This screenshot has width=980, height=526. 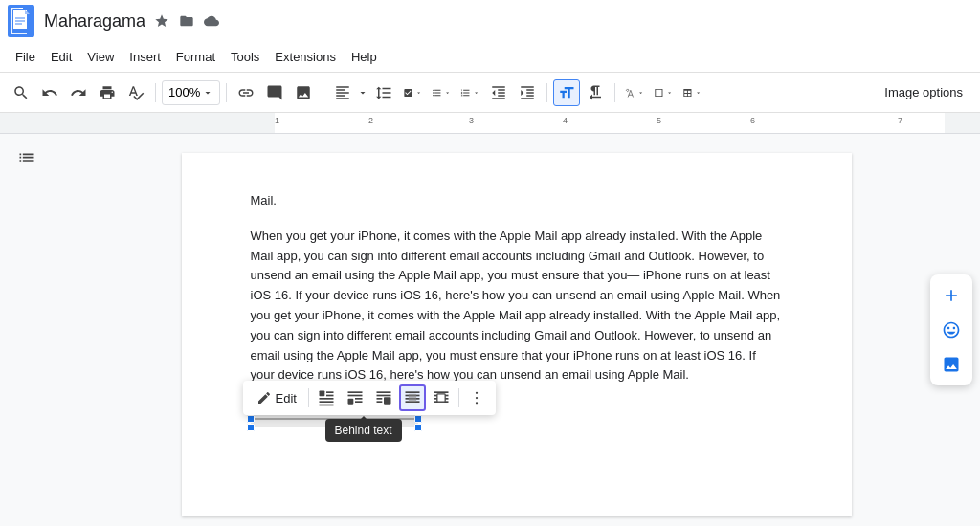 I want to click on floating-toolbar: Edit, so click(x=369, y=398).